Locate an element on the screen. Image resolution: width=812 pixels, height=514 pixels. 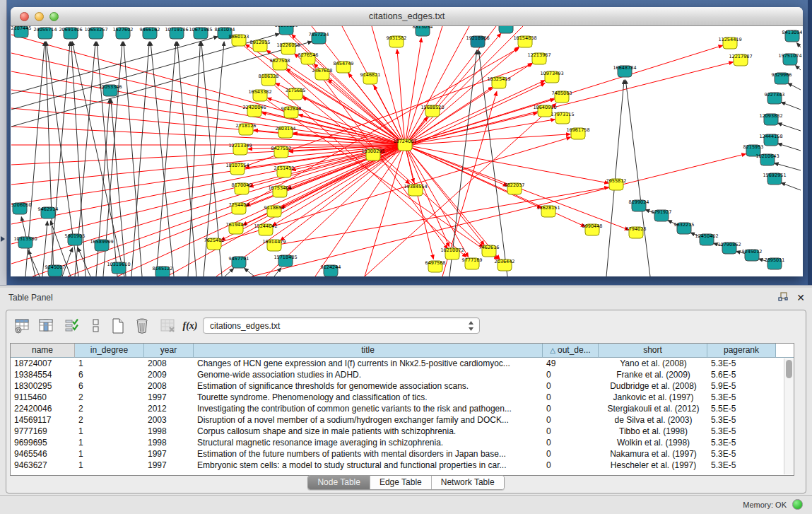
svg-text: 9227343 is located at coordinates (775, 95).